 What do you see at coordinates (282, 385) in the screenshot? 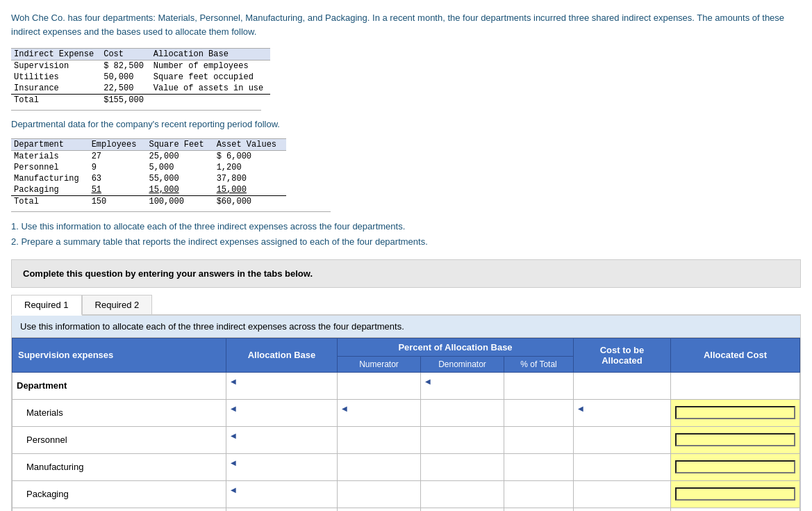
I see `dept-alloc-base-input-cell: ◀` at bounding box center [282, 385].